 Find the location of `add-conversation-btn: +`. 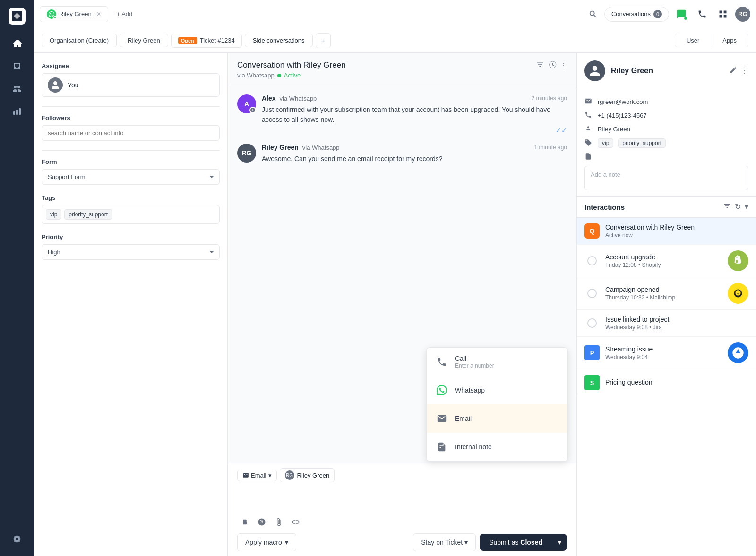

add-conversation-btn: + is located at coordinates (323, 41).